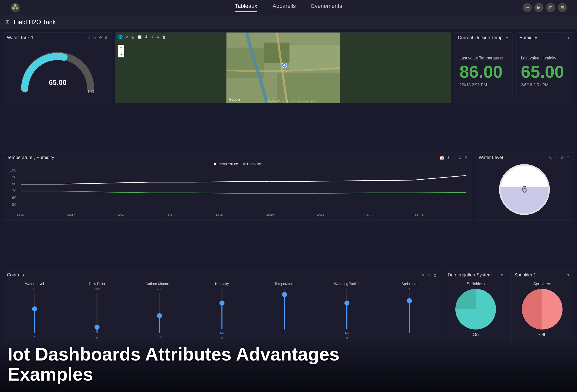 Image resolution: width=577 pixels, height=392 pixels. I want to click on svg-text: 60, so click(14, 198).